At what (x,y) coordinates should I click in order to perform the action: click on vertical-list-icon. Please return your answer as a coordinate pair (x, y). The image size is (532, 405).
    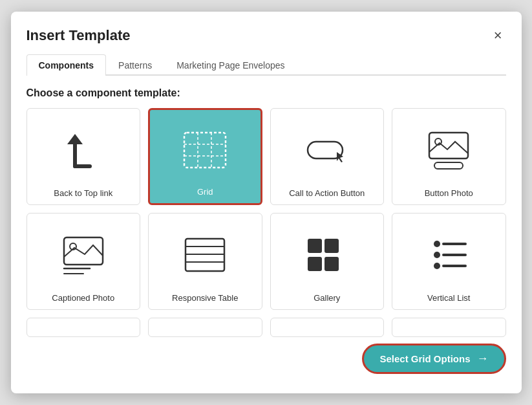
    Looking at the image, I should click on (449, 255).